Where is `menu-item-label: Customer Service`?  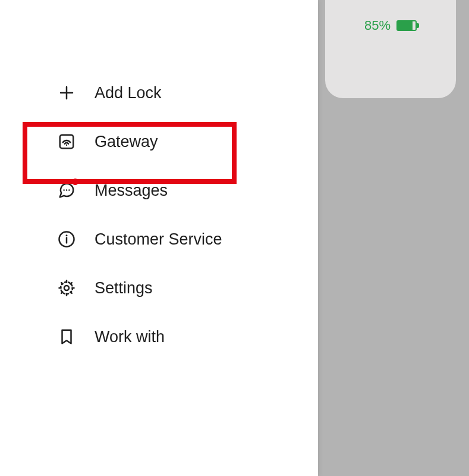 menu-item-label: Customer Service is located at coordinates (158, 239).